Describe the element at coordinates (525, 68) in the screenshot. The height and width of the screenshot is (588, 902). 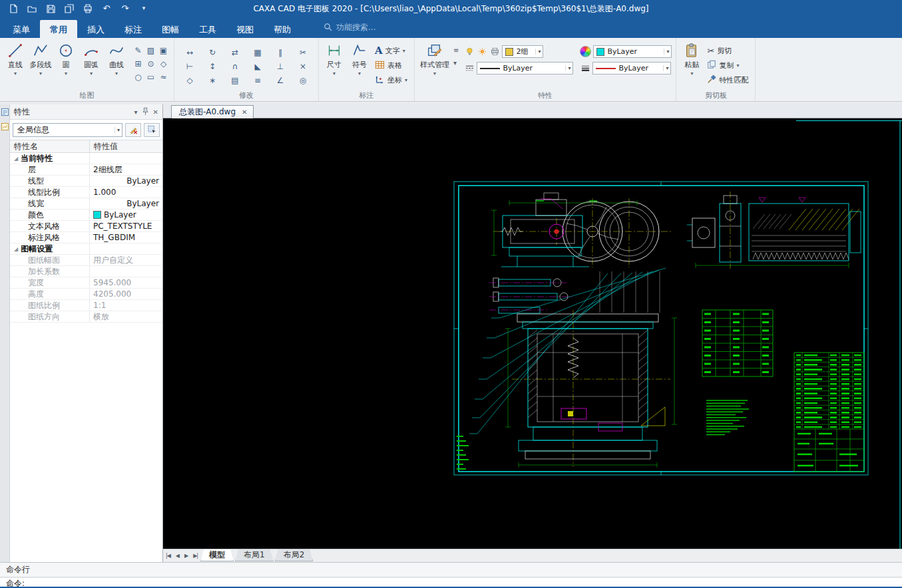
I see `linetype-combo: ByLayer ▾` at that location.